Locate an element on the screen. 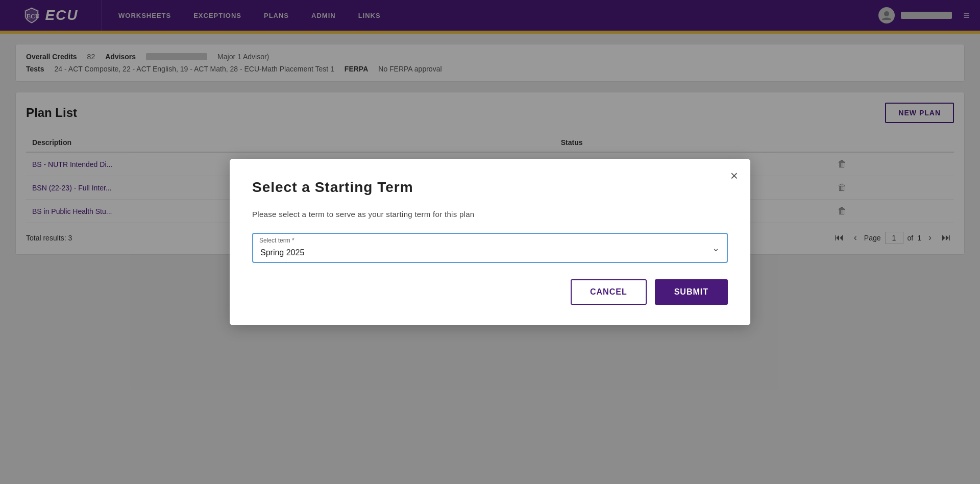 This screenshot has height=484, width=980. modal-title: Select a Starting Term is located at coordinates (490, 187).